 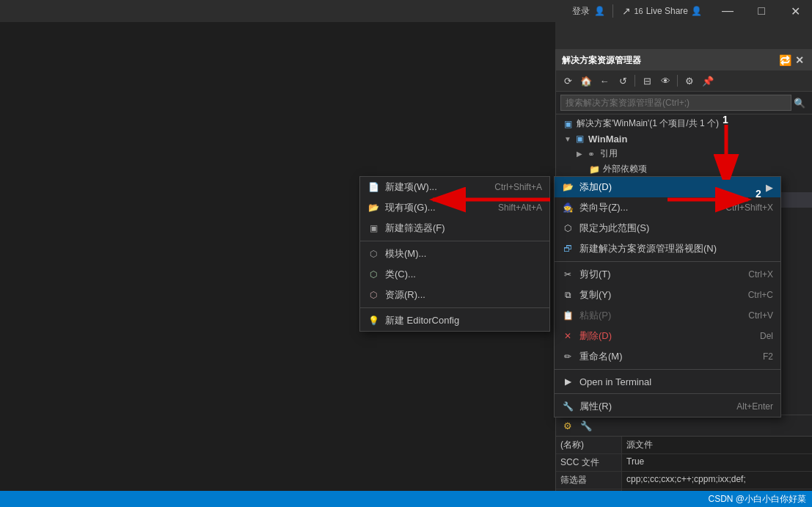 I want to click on ctx-right-label-8: 重命名(M), so click(x=668, y=357).